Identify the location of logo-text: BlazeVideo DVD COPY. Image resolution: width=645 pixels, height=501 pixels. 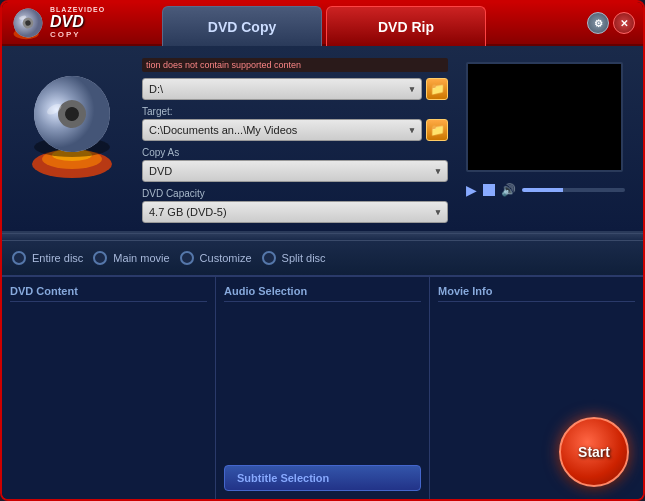
(78, 23).